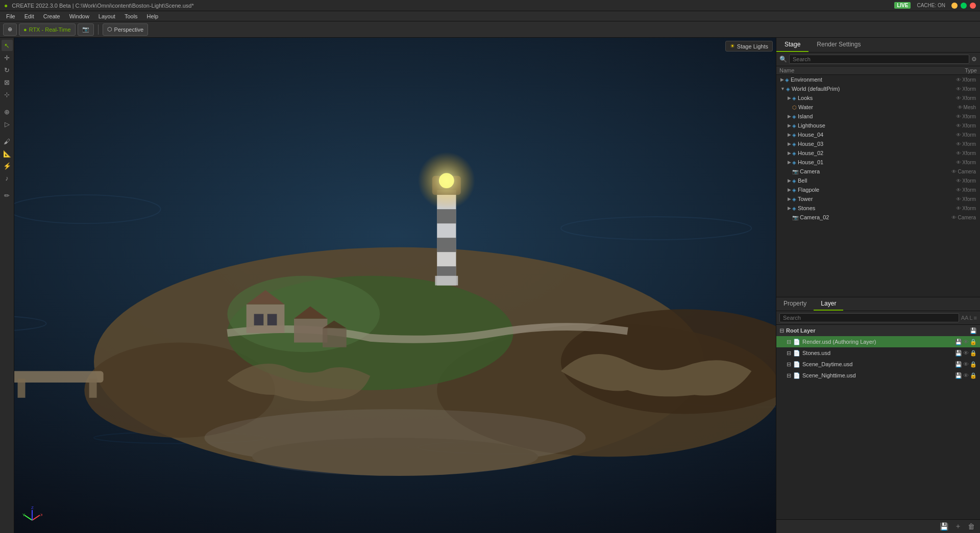 The image size is (980, 533). I want to click on tab-layer: Layer, so click(828, 304).